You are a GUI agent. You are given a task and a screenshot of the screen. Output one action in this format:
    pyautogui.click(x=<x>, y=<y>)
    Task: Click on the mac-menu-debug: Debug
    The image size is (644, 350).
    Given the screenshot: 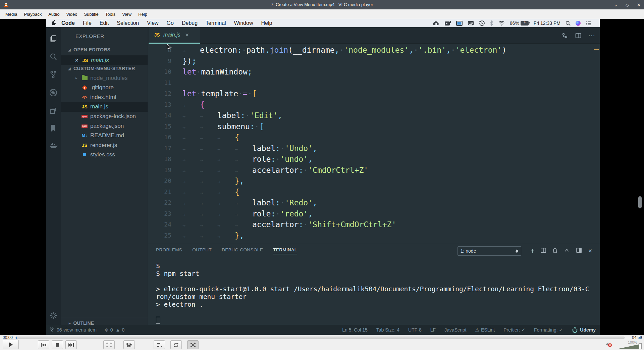 What is the action you would take?
    pyautogui.click(x=190, y=23)
    